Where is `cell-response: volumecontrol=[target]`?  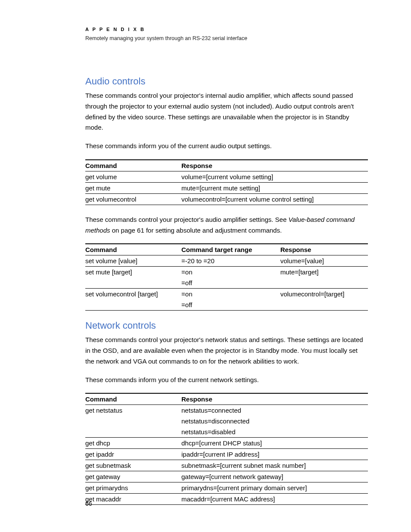
cell-response: volumecontrol=[target] is located at coordinates (324, 294).